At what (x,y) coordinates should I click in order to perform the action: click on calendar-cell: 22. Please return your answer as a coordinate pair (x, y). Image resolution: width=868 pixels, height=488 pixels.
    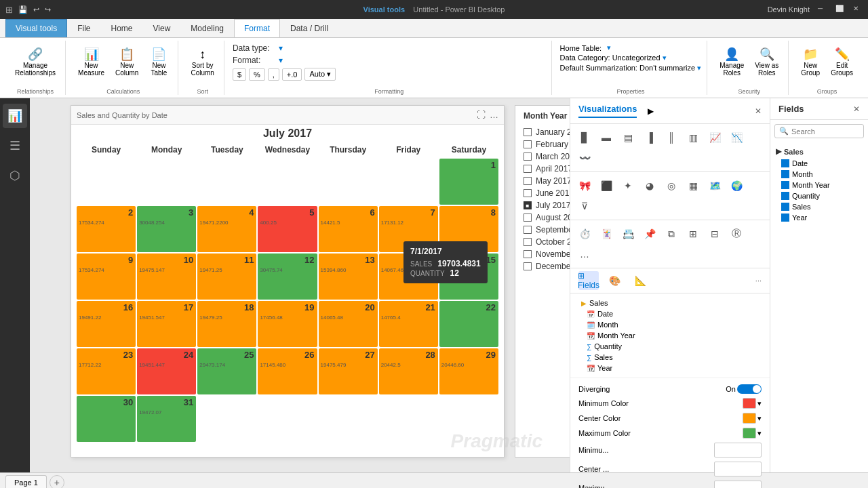
    Looking at the image, I should click on (469, 324).